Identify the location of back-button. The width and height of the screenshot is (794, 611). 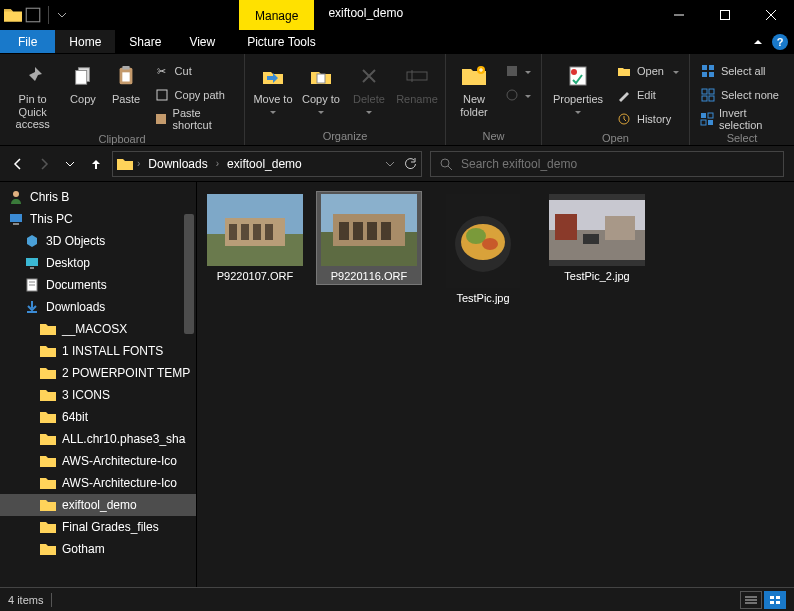
(18, 164).